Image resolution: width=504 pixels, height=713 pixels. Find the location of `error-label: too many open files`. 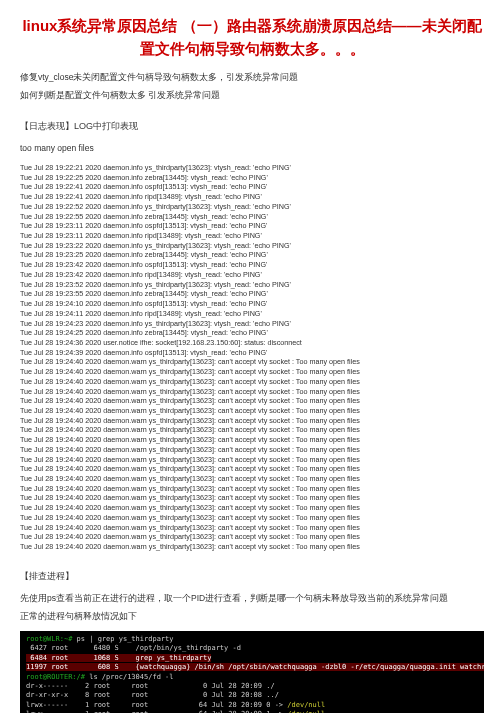

error-label: too many open files is located at coordinates (252, 148).